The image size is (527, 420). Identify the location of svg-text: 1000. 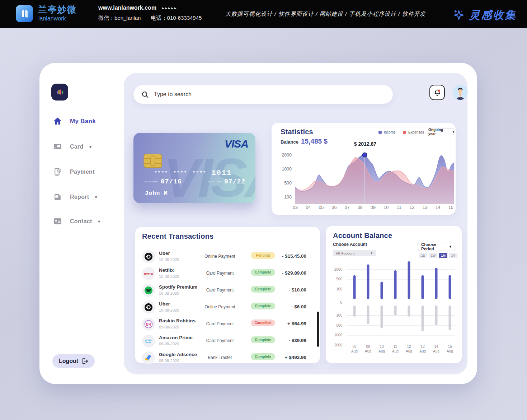
(287, 169).